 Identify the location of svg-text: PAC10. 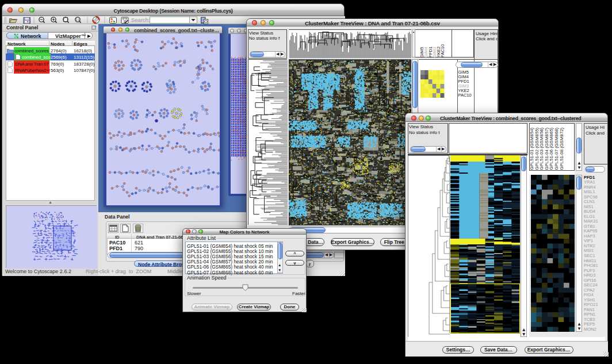
(443, 51).